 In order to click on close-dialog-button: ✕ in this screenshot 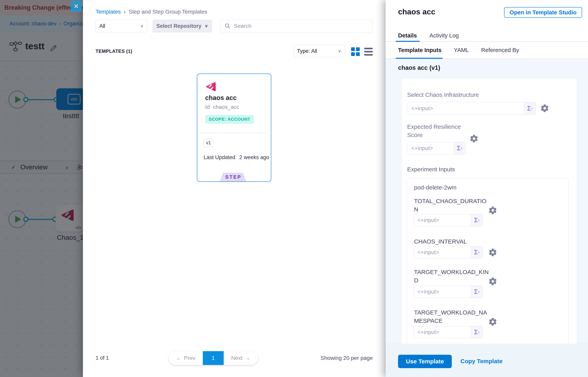, I will do `click(76, 6)`.